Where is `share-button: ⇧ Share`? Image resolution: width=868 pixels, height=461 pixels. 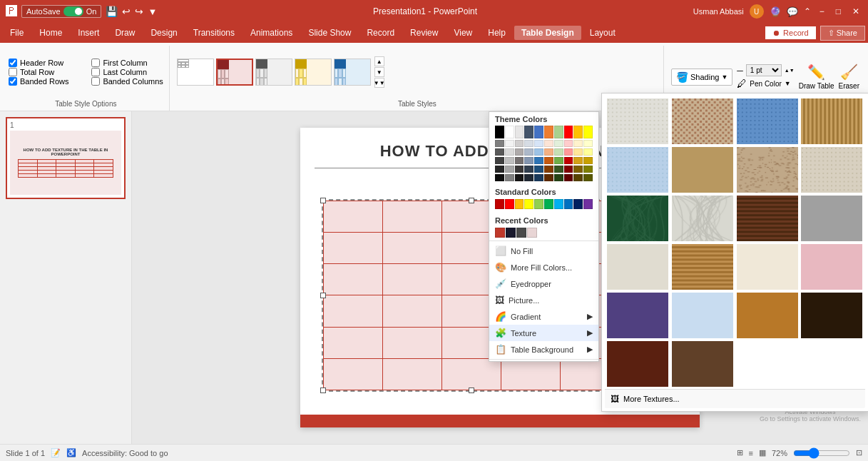 share-button: ⇧ Share is located at coordinates (843, 33).